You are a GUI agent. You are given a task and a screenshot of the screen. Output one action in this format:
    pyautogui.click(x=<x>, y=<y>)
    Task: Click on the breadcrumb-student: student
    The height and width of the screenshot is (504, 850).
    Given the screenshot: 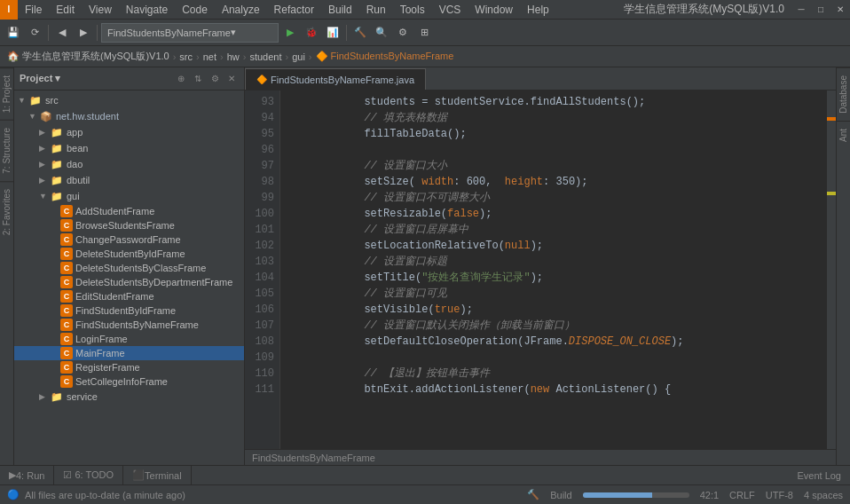 What is the action you would take?
    pyautogui.click(x=265, y=57)
    